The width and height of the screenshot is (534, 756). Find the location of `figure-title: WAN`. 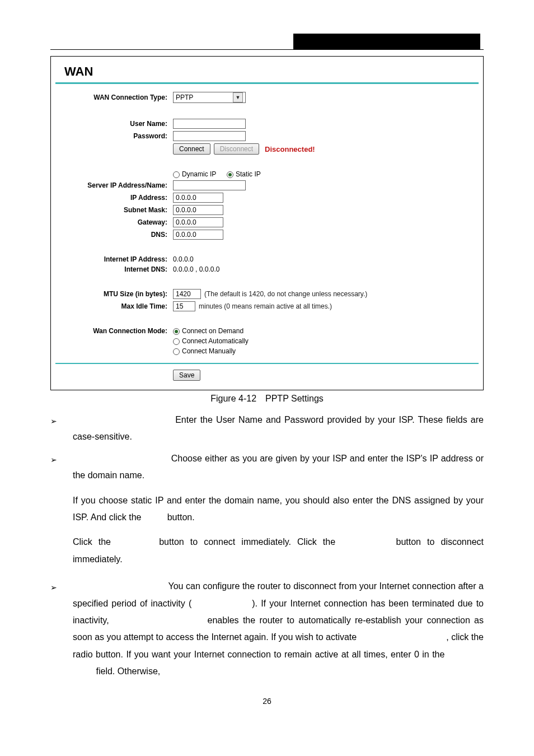

figure-title: WAN is located at coordinates (271, 72).